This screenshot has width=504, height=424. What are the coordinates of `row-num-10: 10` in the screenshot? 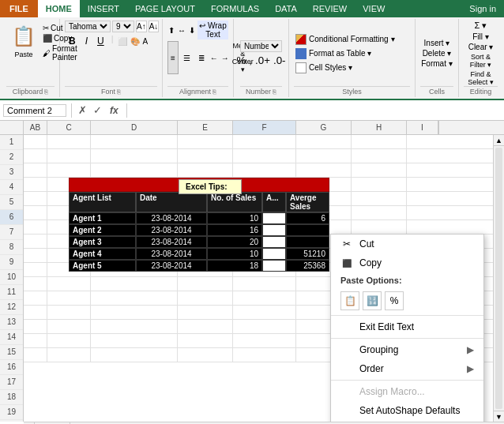 It's located at (11, 278).